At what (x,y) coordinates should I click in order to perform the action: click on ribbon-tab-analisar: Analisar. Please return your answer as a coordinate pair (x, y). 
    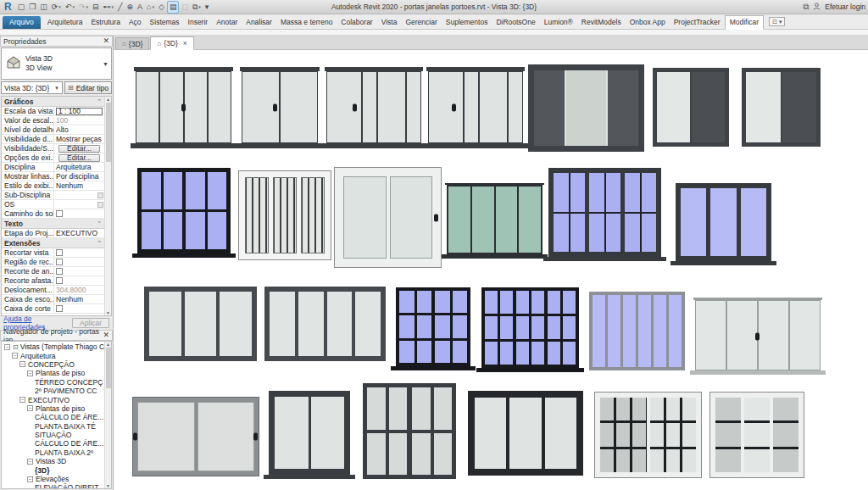
    Looking at the image, I should click on (259, 22).